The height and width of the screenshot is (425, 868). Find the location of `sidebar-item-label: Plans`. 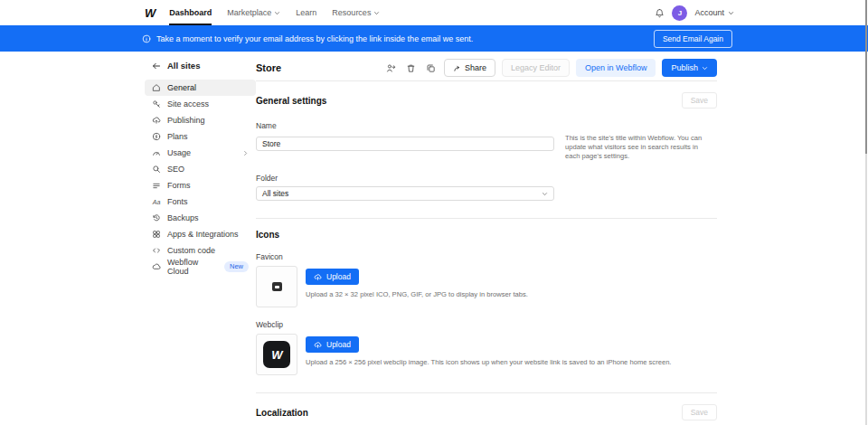

sidebar-item-label: Plans is located at coordinates (177, 137).